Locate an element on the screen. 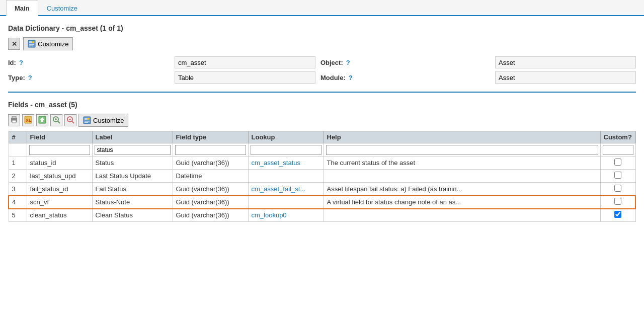  data-dictionary-toolbar: ✕ Customize is located at coordinates (322, 44).